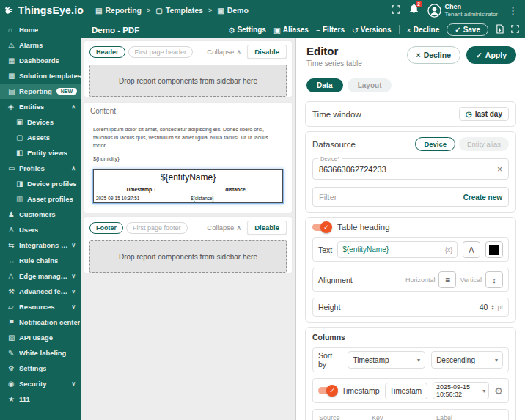 Image resolution: width=525 pixels, height=420 pixels. Describe the element at coordinates (13, 292) in the screenshot. I see `advanced-features-icon: ⚒` at that location.